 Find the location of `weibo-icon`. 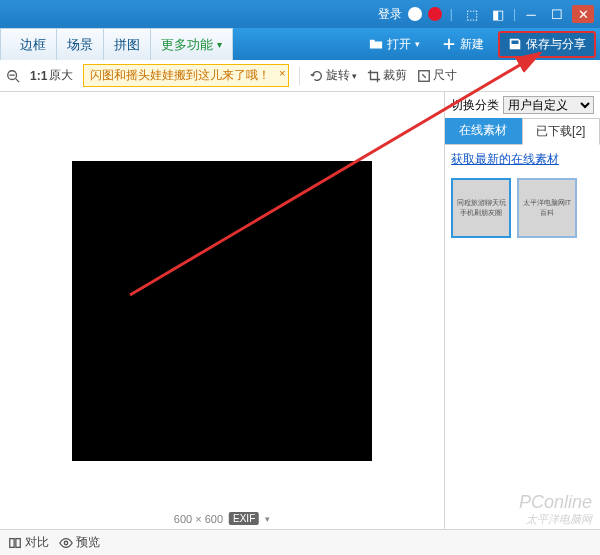

weibo-icon is located at coordinates (435, 14).